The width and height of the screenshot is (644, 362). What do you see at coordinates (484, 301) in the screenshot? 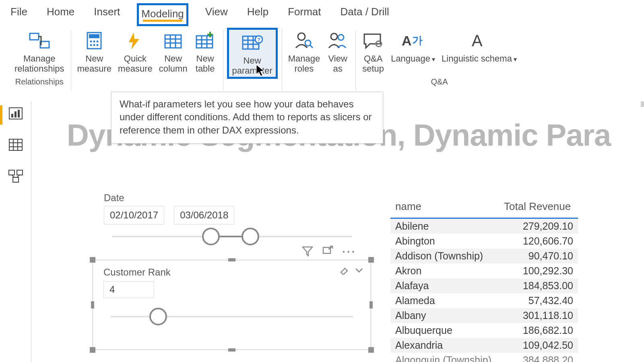
I see `table-row: Alameda57,432.40` at bounding box center [484, 301].